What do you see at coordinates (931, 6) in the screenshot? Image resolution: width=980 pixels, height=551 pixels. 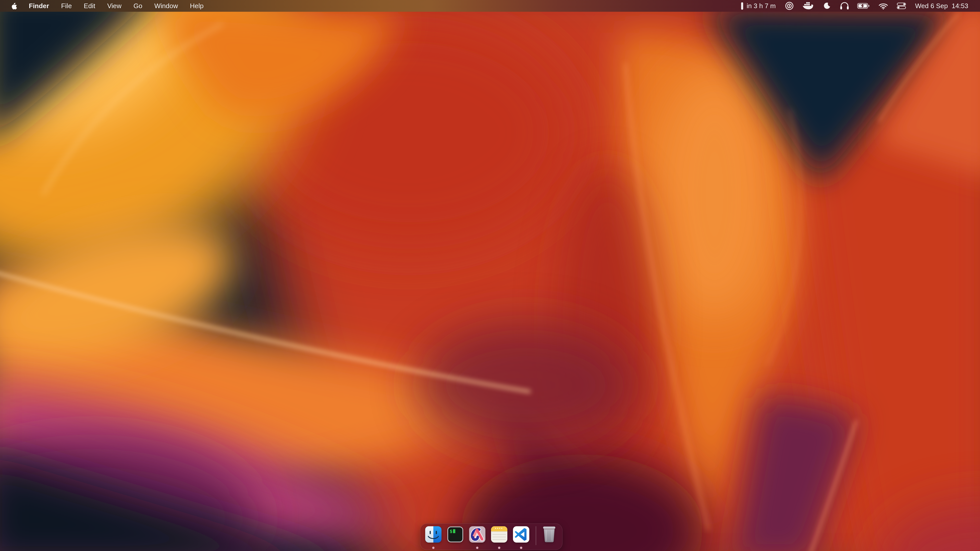 I see `clock-date: Wed 6 Sep` at bounding box center [931, 6].